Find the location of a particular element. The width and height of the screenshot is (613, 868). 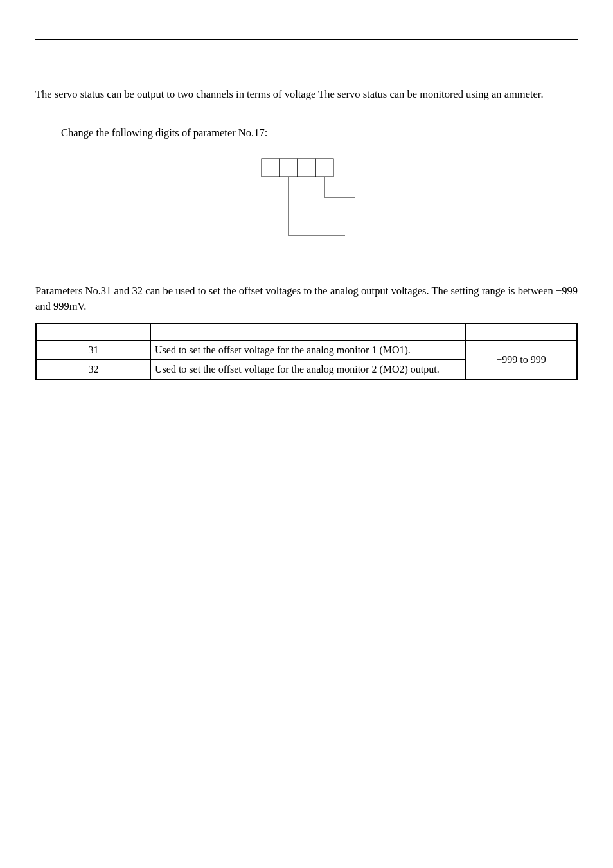

table-header-name is located at coordinates (308, 332).